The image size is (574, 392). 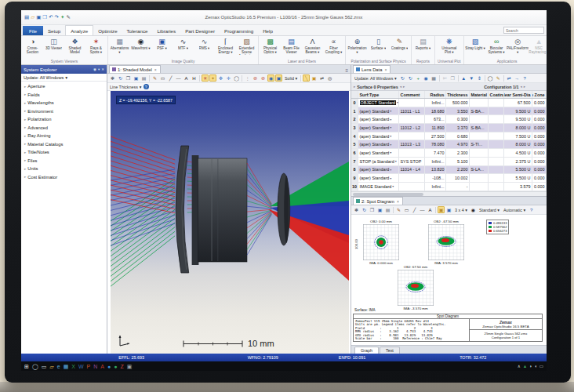 What do you see at coordinates (103, 69) in the screenshot?
I see `close-icon: ✕` at bounding box center [103, 69].